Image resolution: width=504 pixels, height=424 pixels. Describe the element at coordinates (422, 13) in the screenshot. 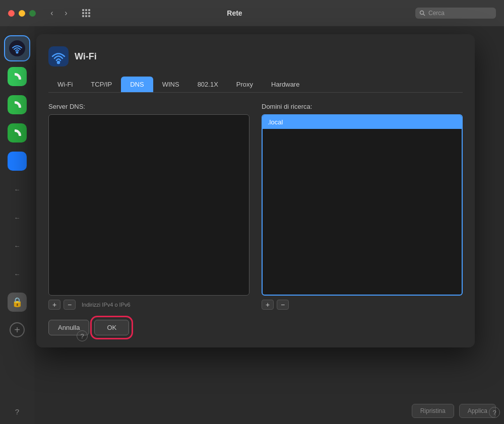

I see `search-icon` at that location.